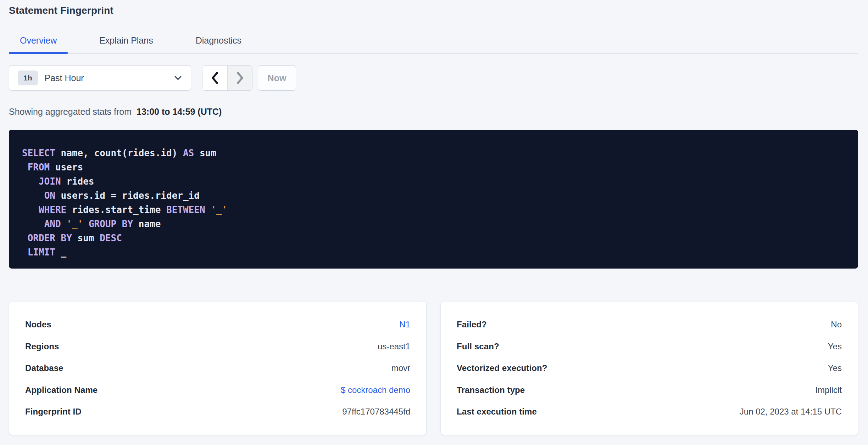 The height and width of the screenshot is (445, 868). I want to click on stat-row-transaction-type: Transaction type Implicit, so click(649, 390).